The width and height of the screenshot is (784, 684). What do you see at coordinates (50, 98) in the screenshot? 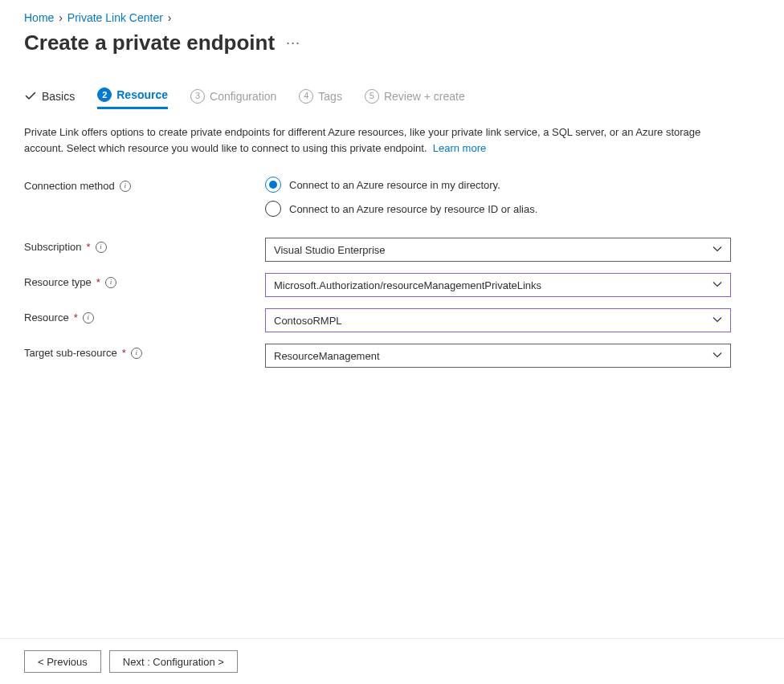
I see `tab-basics: Basics` at bounding box center [50, 98].